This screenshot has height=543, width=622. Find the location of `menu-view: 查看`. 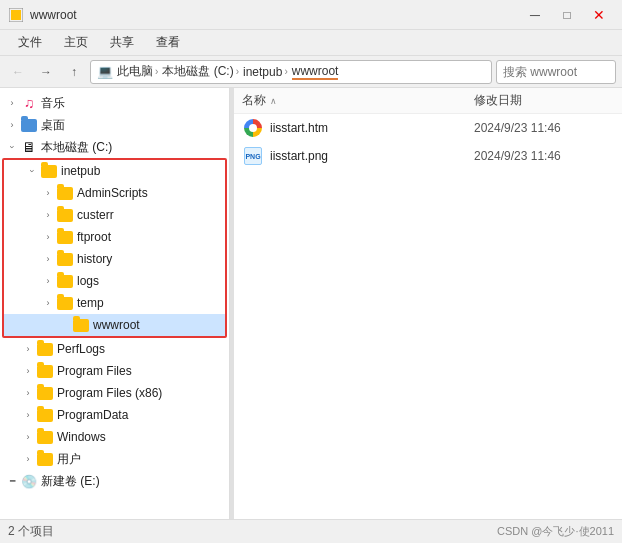

menu-view: 查看 is located at coordinates (168, 42).